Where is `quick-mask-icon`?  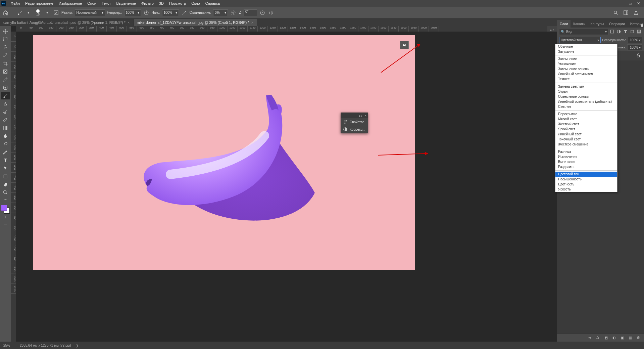 quick-mask-icon is located at coordinates (5, 217).